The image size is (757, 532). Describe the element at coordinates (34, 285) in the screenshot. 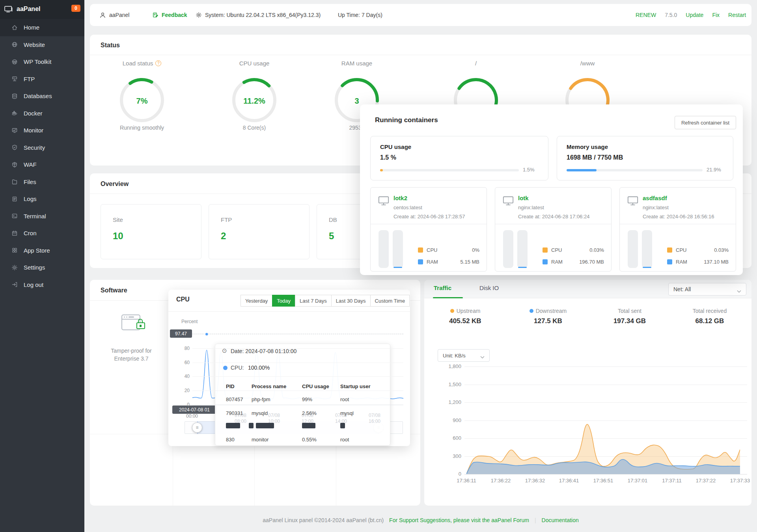

I see `sidebar-item-label: Log out` at that location.